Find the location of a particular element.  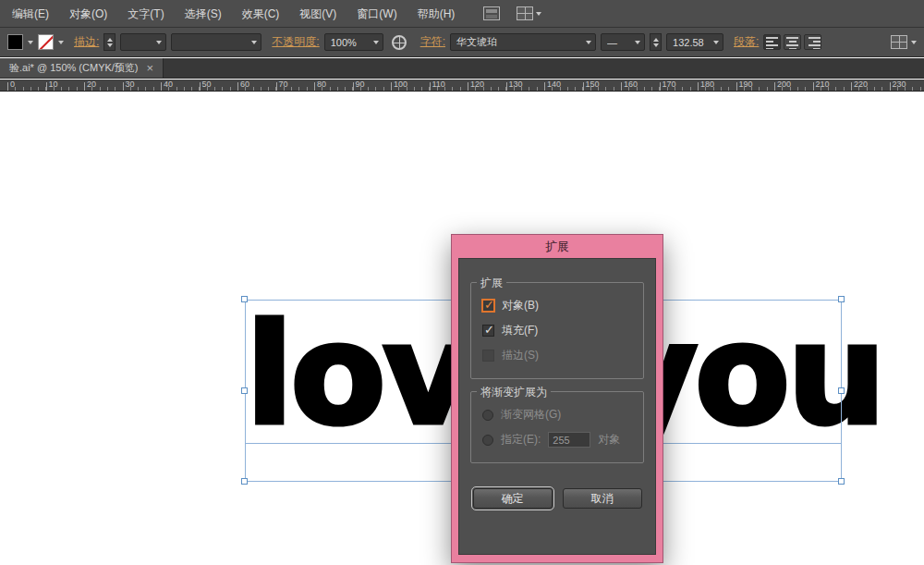

object-checkbox-label: 对象(B) is located at coordinates (520, 305).